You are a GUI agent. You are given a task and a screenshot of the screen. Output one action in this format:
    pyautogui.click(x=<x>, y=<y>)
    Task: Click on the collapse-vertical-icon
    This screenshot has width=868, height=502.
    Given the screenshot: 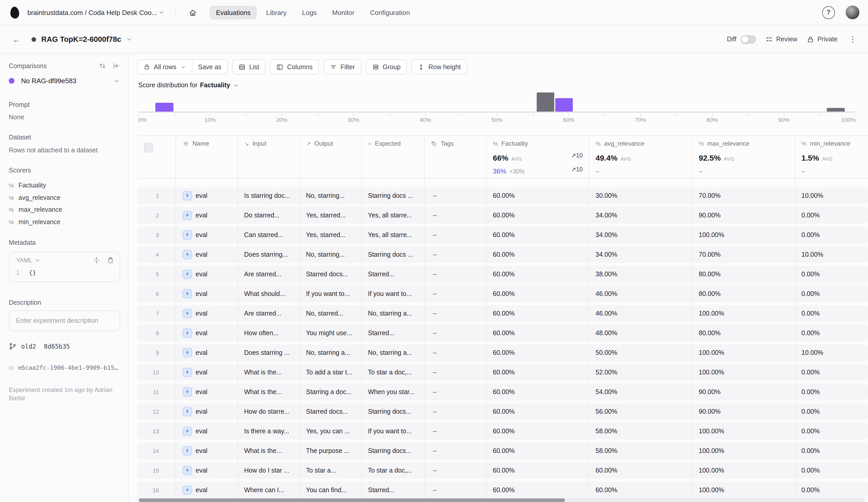 What is the action you would take?
    pyautogui.click(x=96, y=260)
    